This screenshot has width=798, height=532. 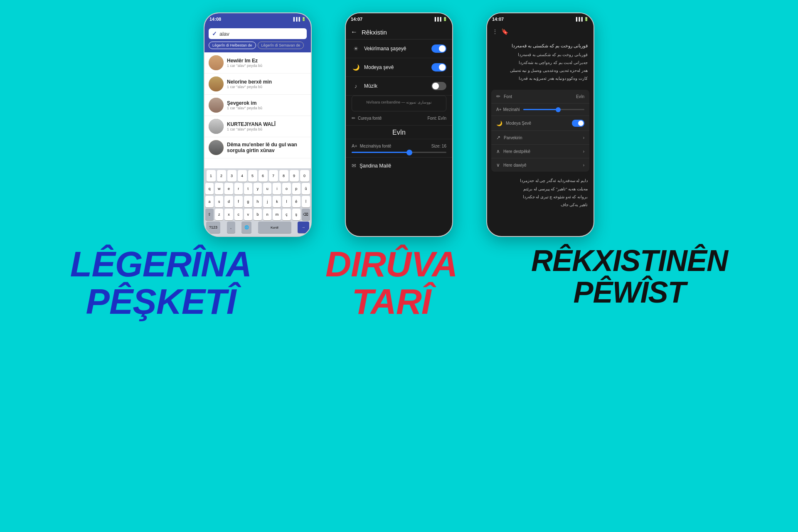 I want to click on kb-e-circ: ê, so click(x=296, y=202).